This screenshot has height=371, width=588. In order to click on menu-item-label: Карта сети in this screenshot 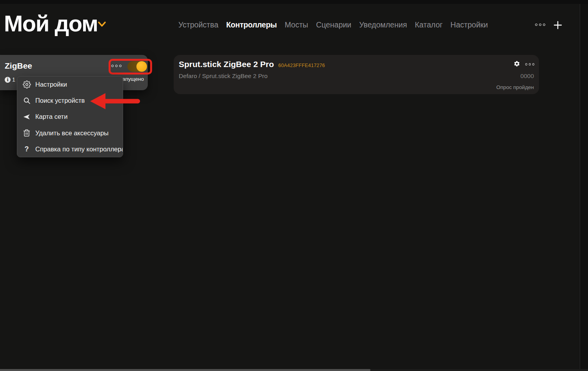, I will do `click(51, 117)`.